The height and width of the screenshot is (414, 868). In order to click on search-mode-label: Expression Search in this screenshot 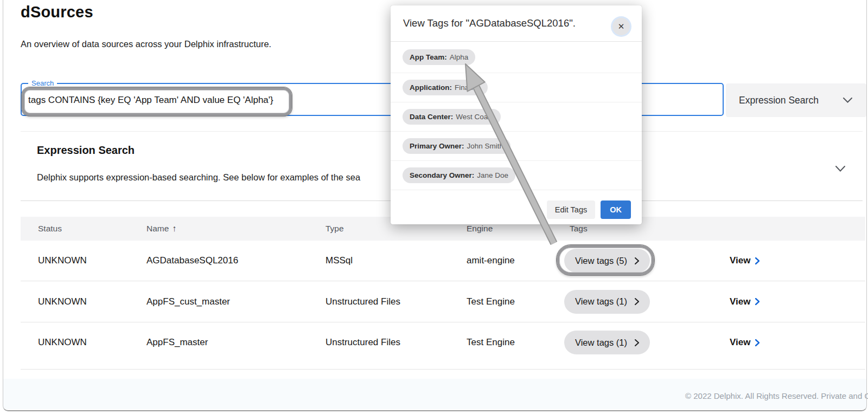, I will do `click(779, 101)`.